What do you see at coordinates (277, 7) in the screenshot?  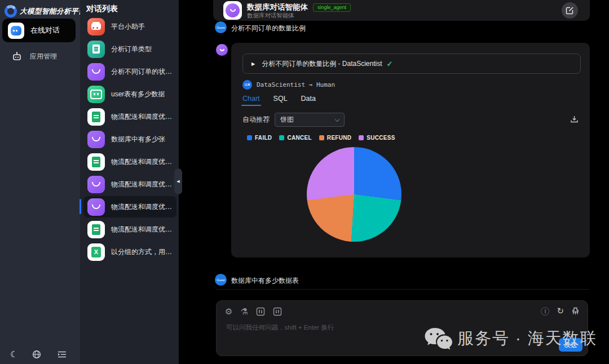 I see `agent-title: 数据库对话智能体` at bounding box center [277, 7].